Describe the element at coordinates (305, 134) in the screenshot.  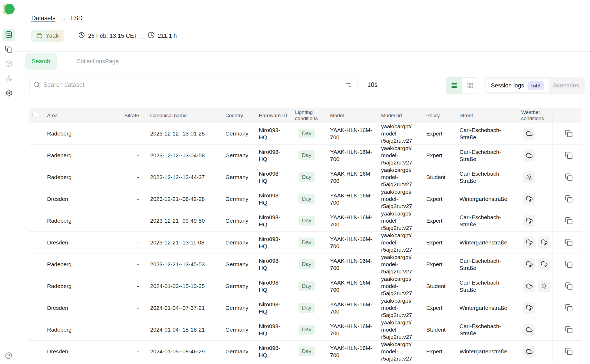
I see `table-row: Radeberg - 2023-12-12--13-01-25 Germany …` at that location.